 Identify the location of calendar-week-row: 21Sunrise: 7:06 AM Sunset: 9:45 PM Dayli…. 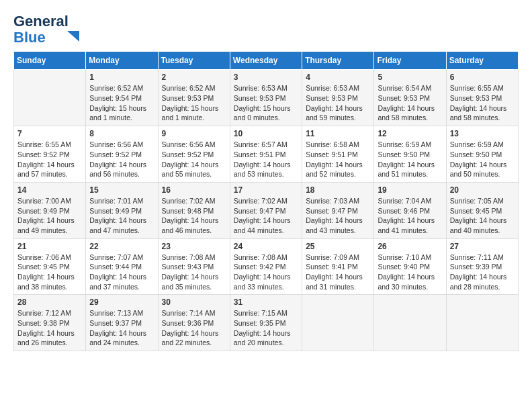
(266, 267).